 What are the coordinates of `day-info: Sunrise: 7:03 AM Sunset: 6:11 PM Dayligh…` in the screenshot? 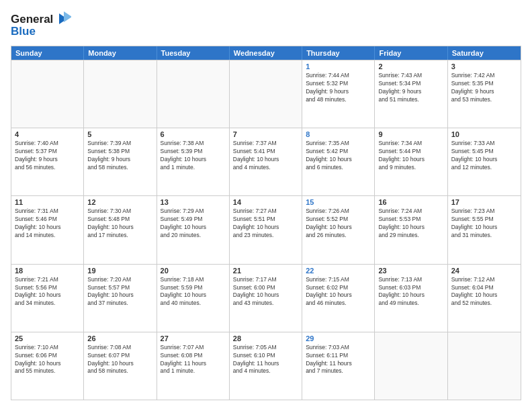 It's located at (339, 360).